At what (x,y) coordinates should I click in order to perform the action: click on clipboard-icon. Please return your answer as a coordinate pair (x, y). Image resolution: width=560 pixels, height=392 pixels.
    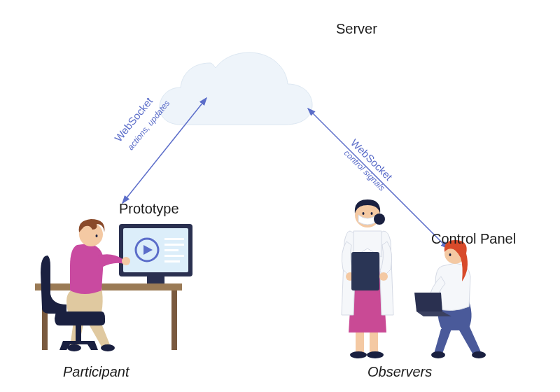
    Looking at the image, I should click on (365, 272).